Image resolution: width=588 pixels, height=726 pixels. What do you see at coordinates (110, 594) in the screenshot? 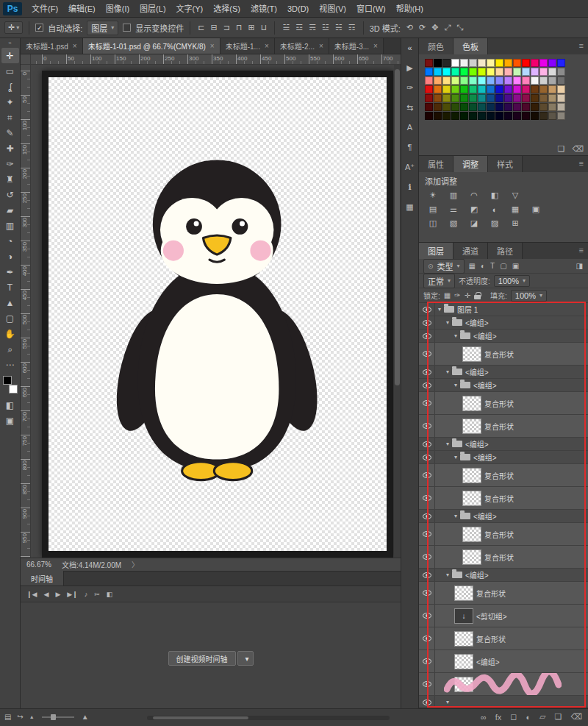
I see `transition-icon: ◧` at bounding box center [110, 594].